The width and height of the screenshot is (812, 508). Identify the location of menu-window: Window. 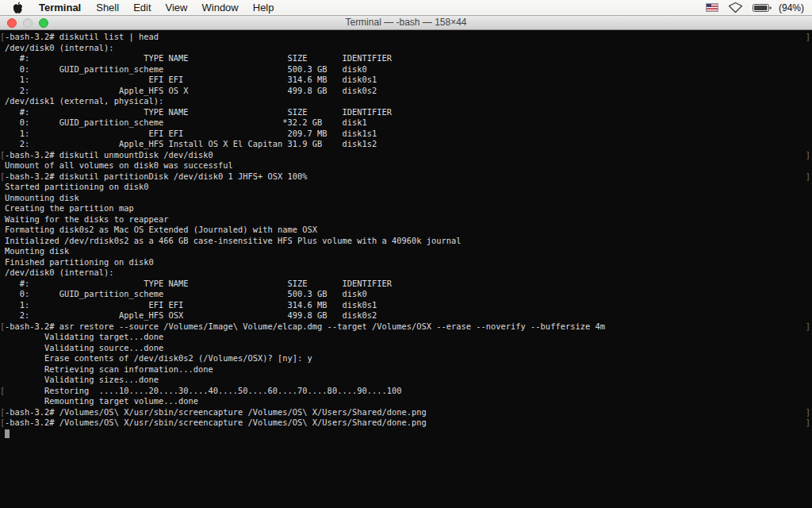
(220, 8).